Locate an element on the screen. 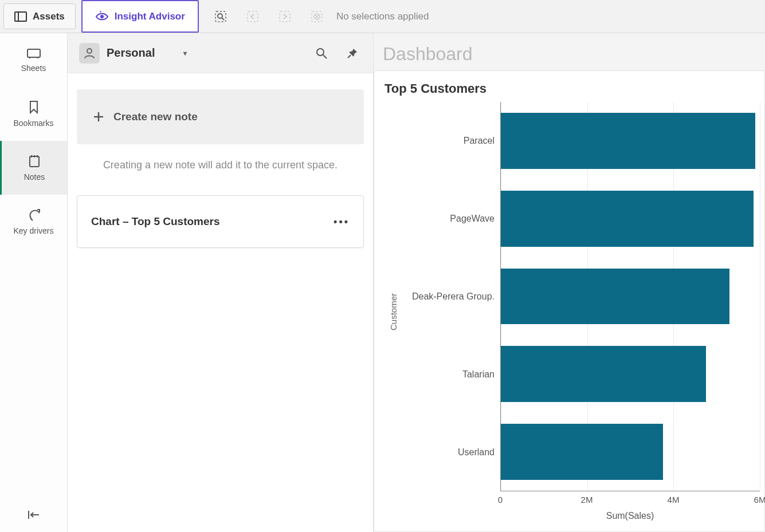  nav-item-bookmarks: Bookmarks is located at coordinates (33, 114).